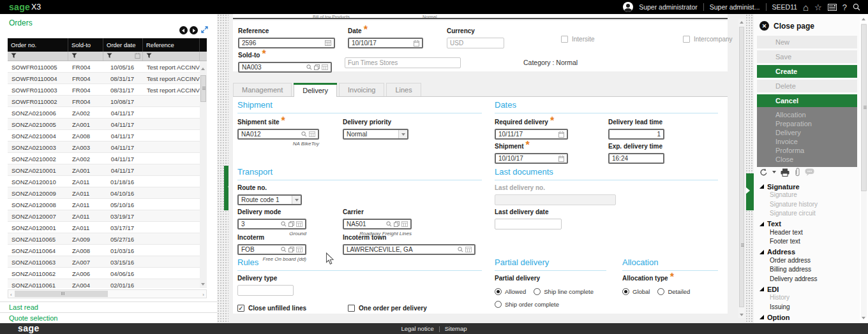  I want to click on create-button: Create, so click(807, 71).